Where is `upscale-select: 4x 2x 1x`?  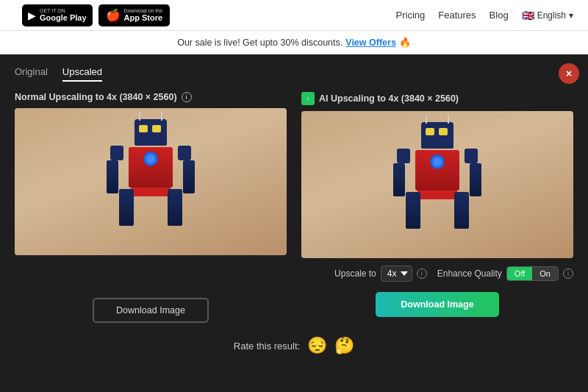 upscale-select: 4x 2x 1x is located at coordinates (397, 274).